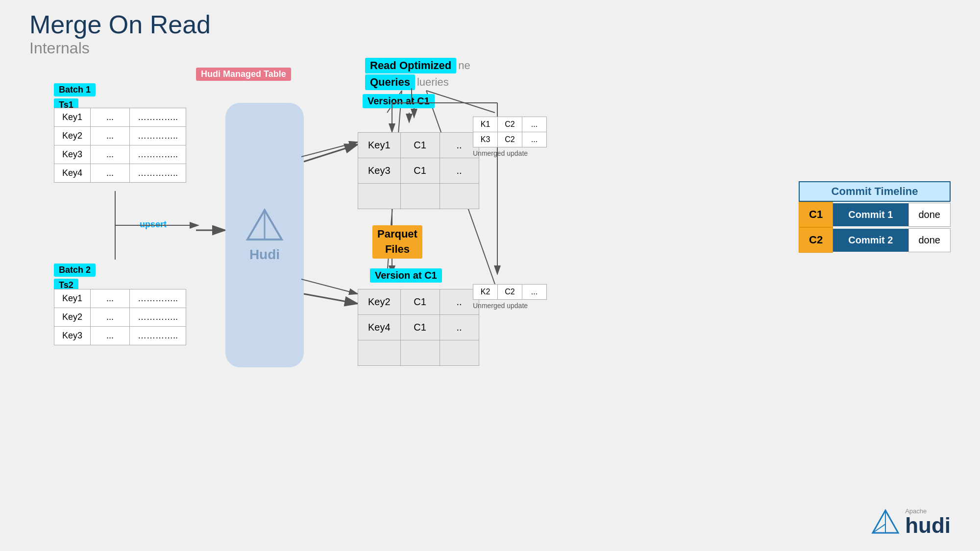 The image size is (980, 551). I want to click on commit-timeline-title: Commit Timeline, so click(875, 192).